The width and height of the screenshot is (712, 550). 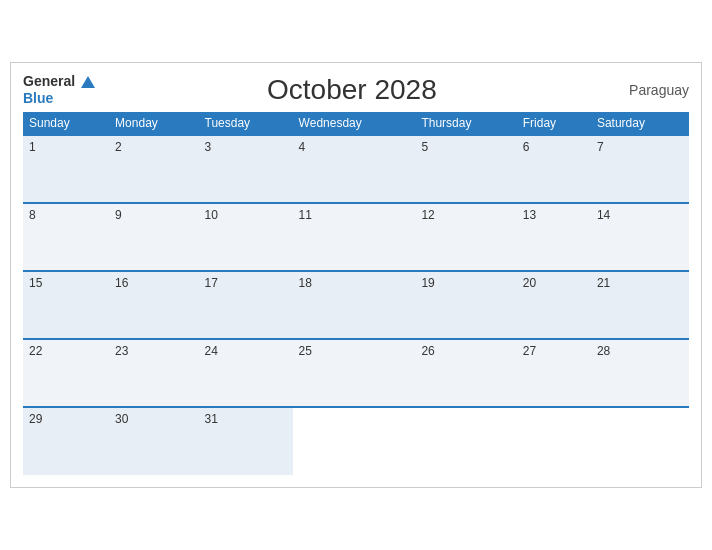 I want to click on logo: General Blue, so click(x=59, y=90).